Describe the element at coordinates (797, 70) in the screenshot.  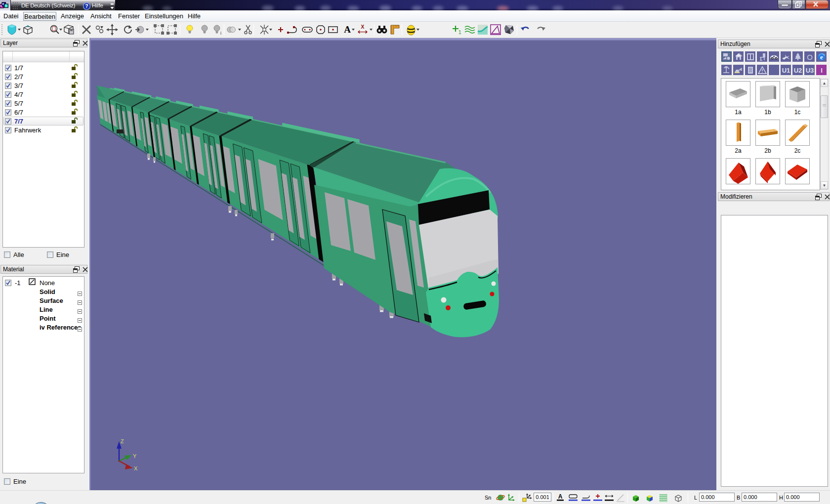
I see `svg-text: U2` at that location.